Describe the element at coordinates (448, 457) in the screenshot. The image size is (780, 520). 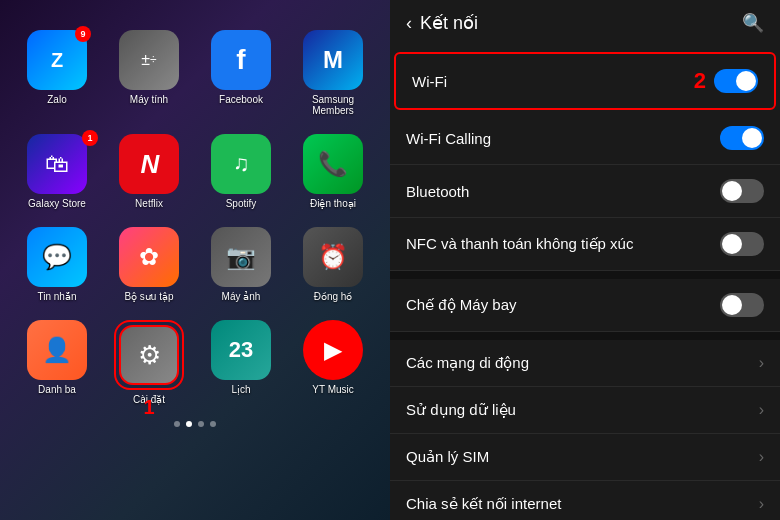
I see `sim-label: Quản lý SIM` at that location.